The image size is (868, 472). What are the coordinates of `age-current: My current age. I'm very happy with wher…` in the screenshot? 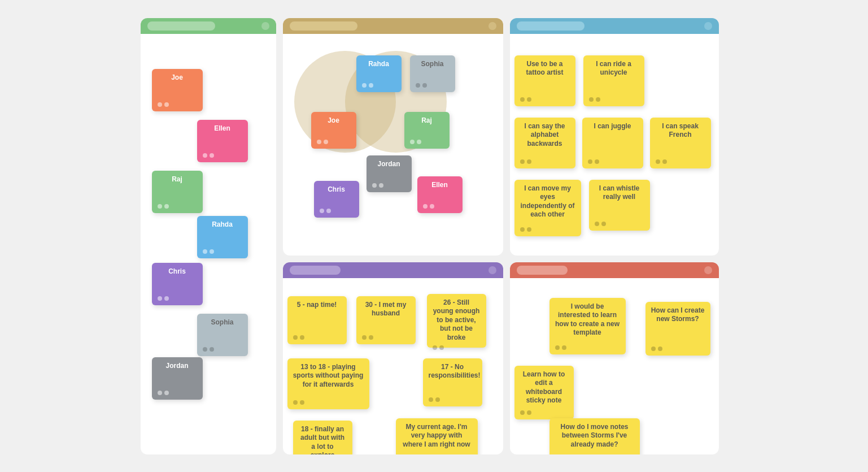 It's located at (437, 436).